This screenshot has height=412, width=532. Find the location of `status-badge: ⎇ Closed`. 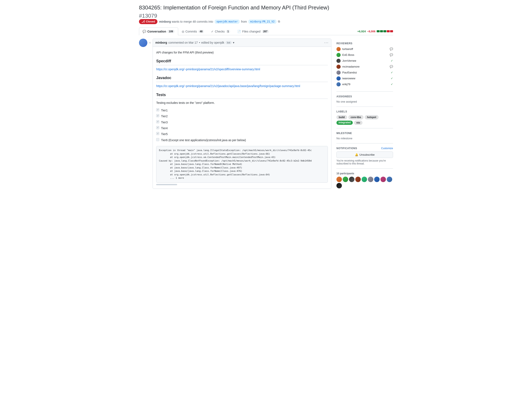

status-badge: ⎇ Closed is located at coordinates (148, 21).